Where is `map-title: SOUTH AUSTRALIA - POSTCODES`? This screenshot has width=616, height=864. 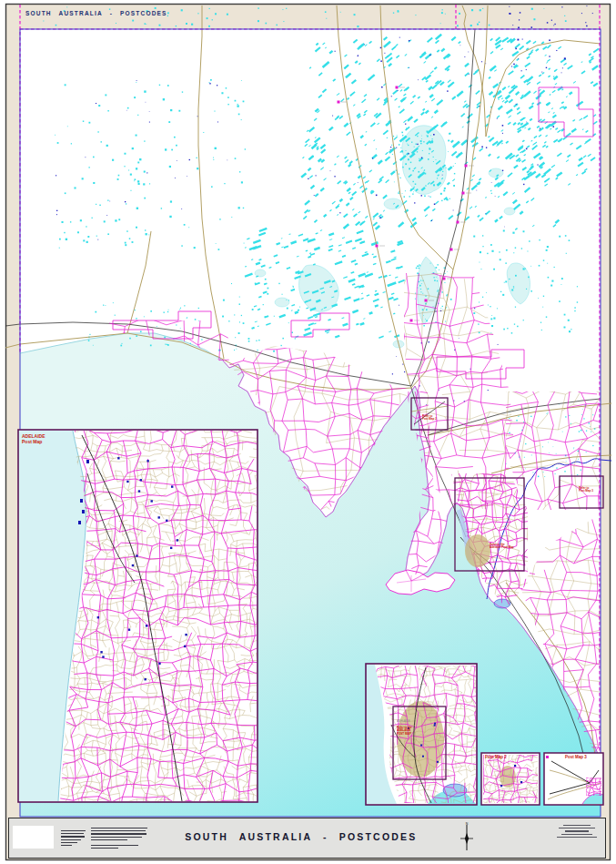 map-title: SOUTH AUSTRALIA - POSTCODES is located at coordinates (300, 837).